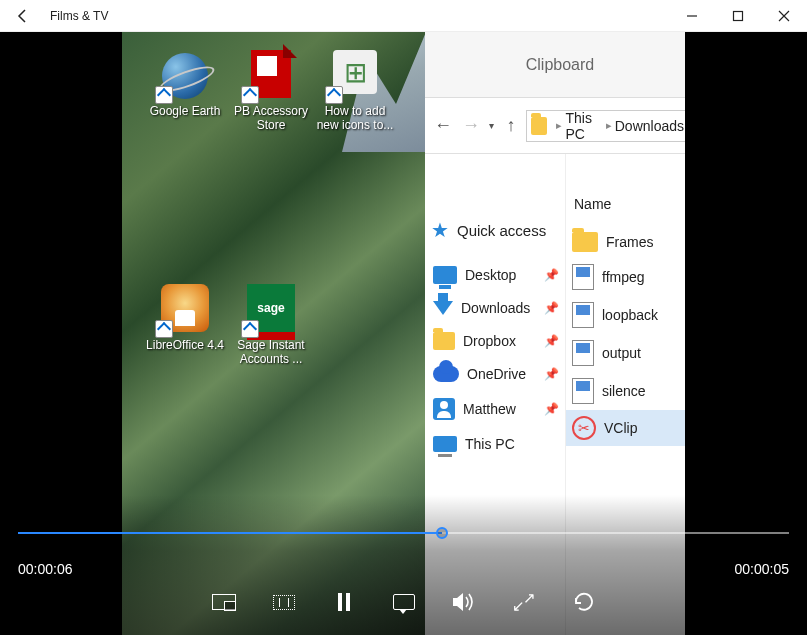  What do you see at coordinates (441, 230) in the screenshot?
I see `star-icon: ★` at bounding box center [441, 230].